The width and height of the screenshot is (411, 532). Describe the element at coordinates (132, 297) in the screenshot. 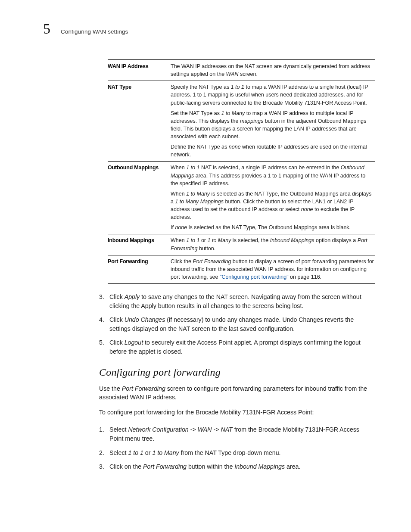

I see `emphasis: Apply` at that location.